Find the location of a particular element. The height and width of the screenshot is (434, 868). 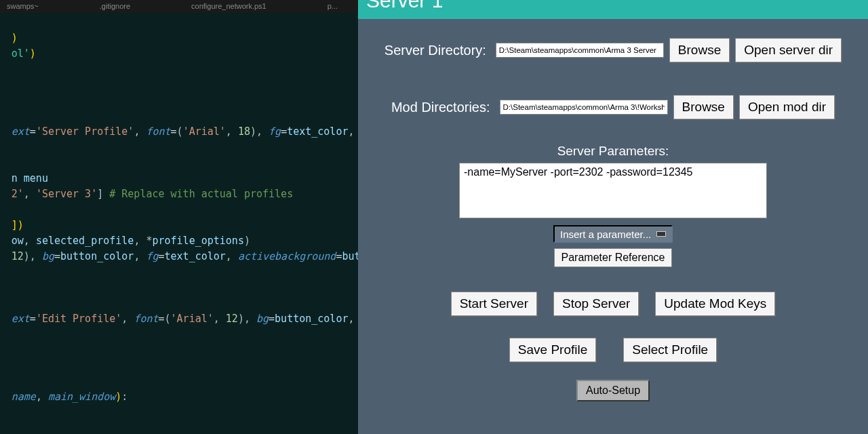

editor-tab: swamps~ is located at coordinates (23, 6).